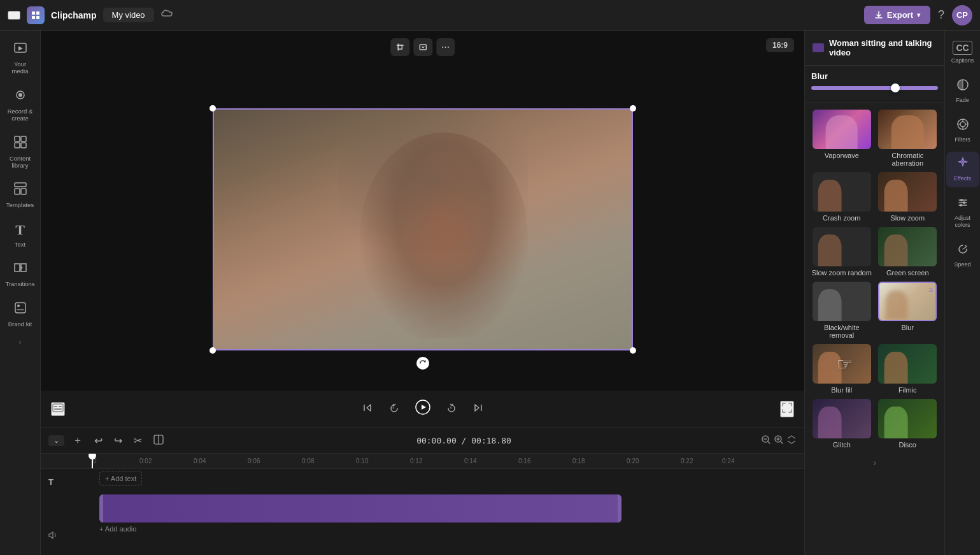  What do you see at coordinates (908, 138) in the screenshot?
I see `effect-chromatic: Chromatic aberration` at bounding box center [908, 138].